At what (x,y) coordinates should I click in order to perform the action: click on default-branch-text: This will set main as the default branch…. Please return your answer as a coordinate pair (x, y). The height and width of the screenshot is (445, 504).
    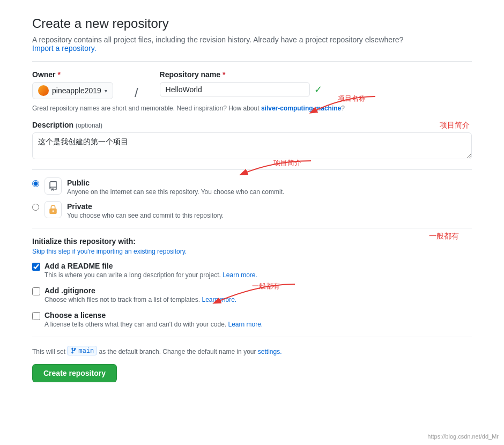
    Looking at the image, I should click on (252, 351).